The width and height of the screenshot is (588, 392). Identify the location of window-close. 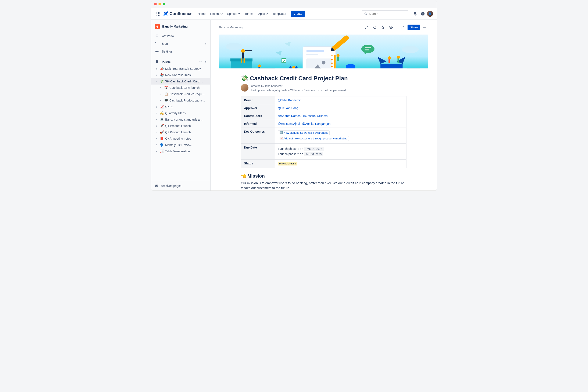
(155, 4).